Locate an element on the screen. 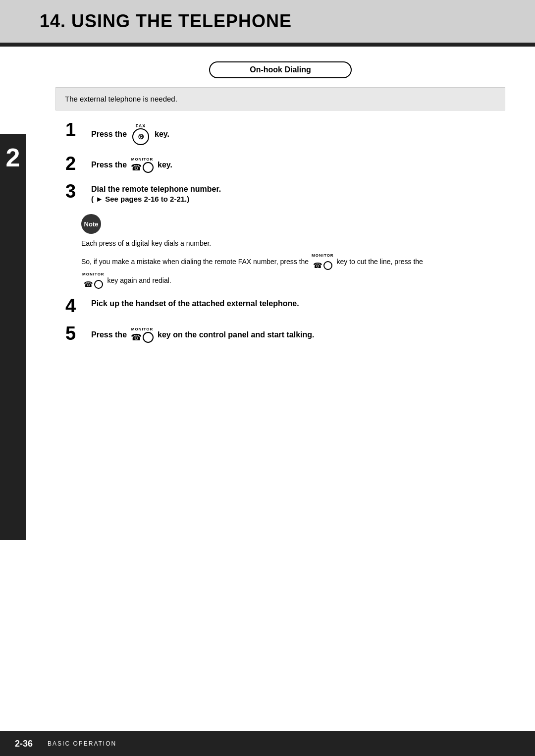 The image size is (535, 756). step-1-number: 1 is located at coordinates (78, 130).